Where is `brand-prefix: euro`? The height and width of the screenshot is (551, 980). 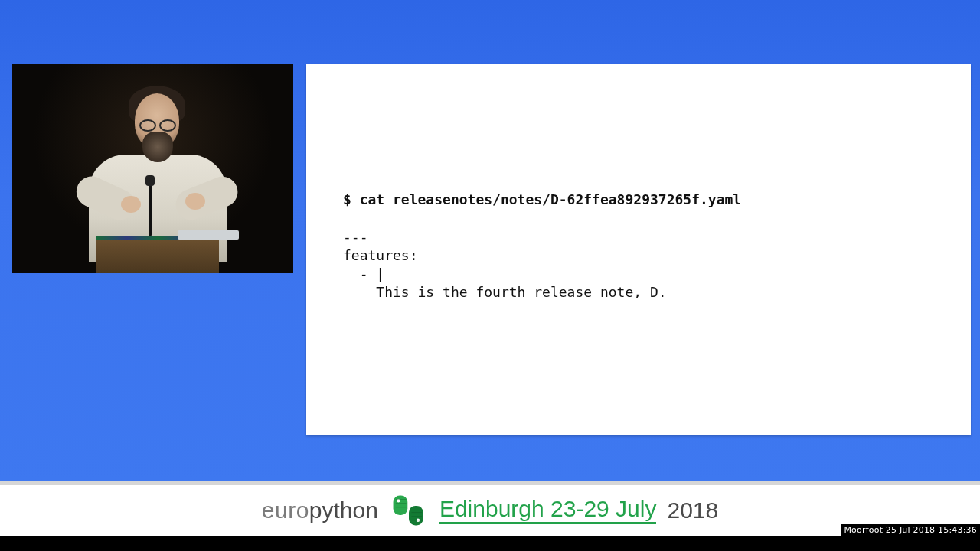 brand-prefix: euro is located at coordinates (286, 510).